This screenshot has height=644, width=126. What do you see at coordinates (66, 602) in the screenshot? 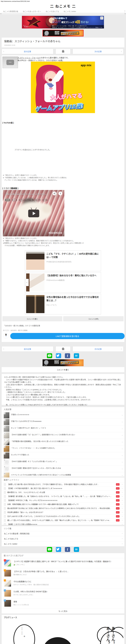
I see `blog-post-link: 食後` at bounding box center [66, 602].